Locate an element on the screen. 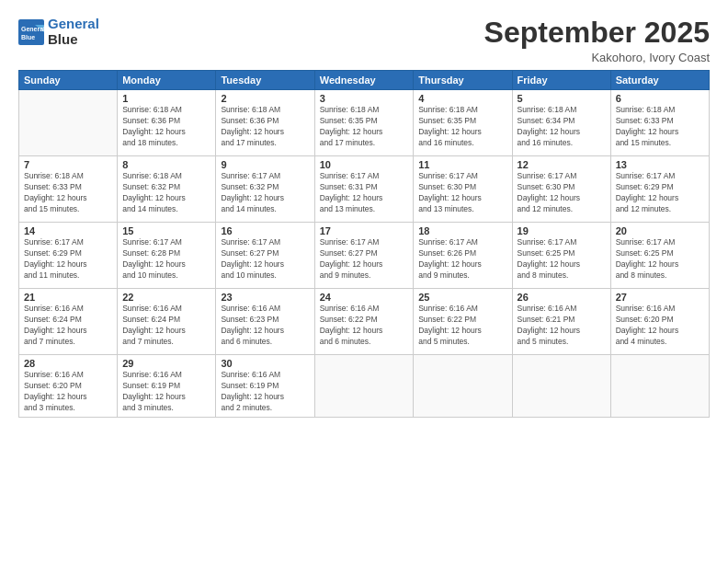 The height and width of the screenshot is (563, 728). month-title: September 2025 is located at coordinates (597, 33).